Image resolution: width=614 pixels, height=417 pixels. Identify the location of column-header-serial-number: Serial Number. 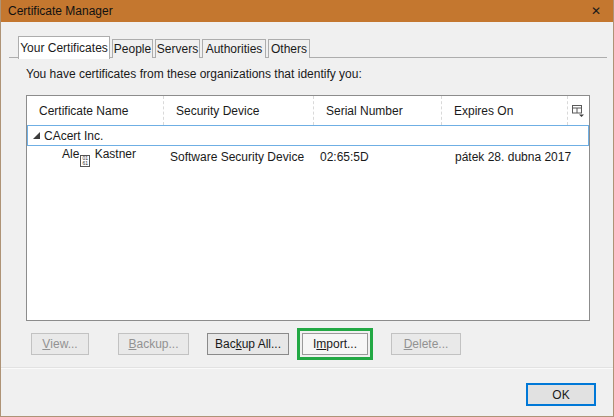
(378, 110).